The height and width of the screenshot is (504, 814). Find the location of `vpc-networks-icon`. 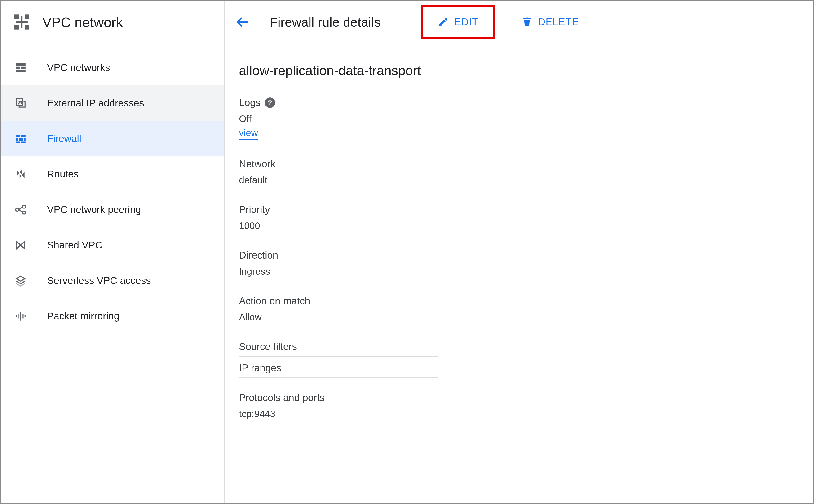

vpc-networks-icon is located at coordinates (21, 68).